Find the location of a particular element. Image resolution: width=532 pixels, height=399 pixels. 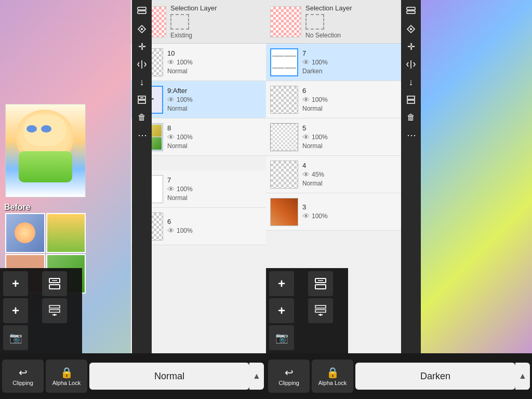

right-layer-name-4: 4 is located at coordinates (350, 165).